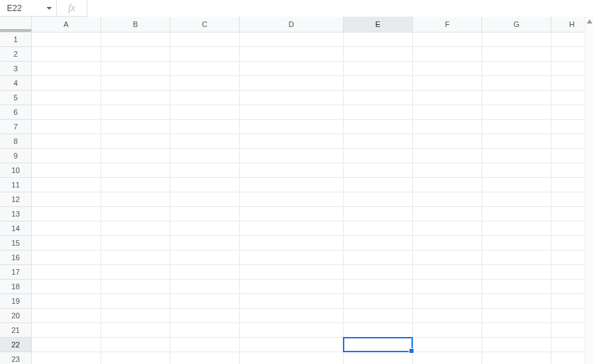  I want to click on column-header-C: C, so click(205, 25).